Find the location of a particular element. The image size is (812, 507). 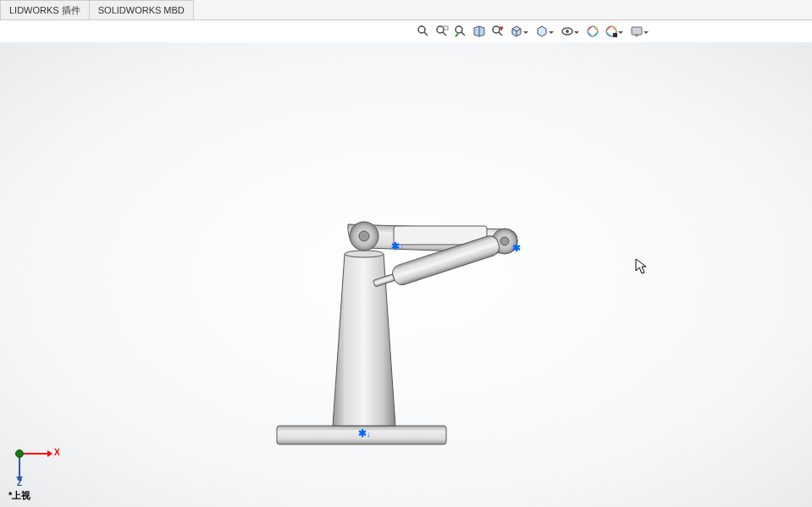

zoom-to-fit-icon is located at coordinates (423, 31).